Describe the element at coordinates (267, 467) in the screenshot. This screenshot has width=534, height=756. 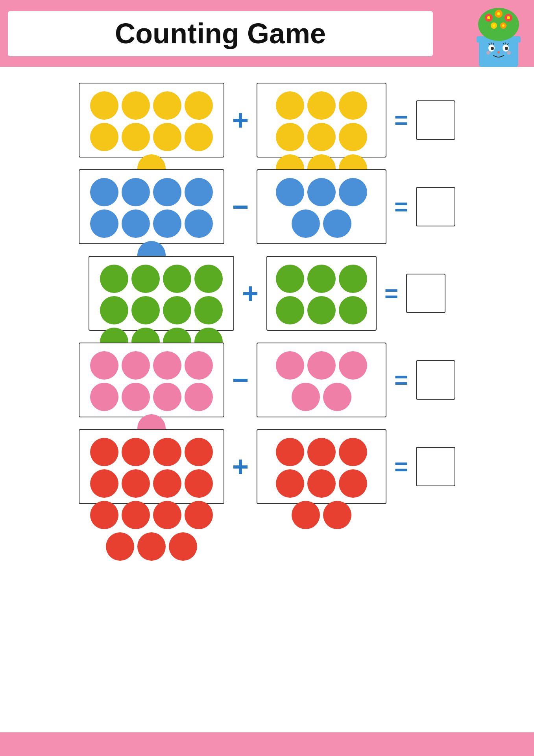
I see `equation-row-5: + =` at that location.